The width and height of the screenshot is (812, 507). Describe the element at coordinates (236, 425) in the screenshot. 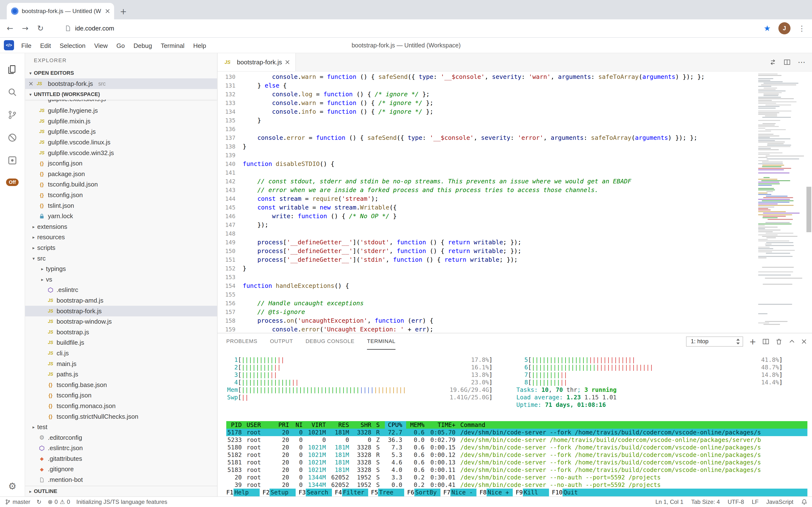

I see `column-header-pid: PID` at that location.